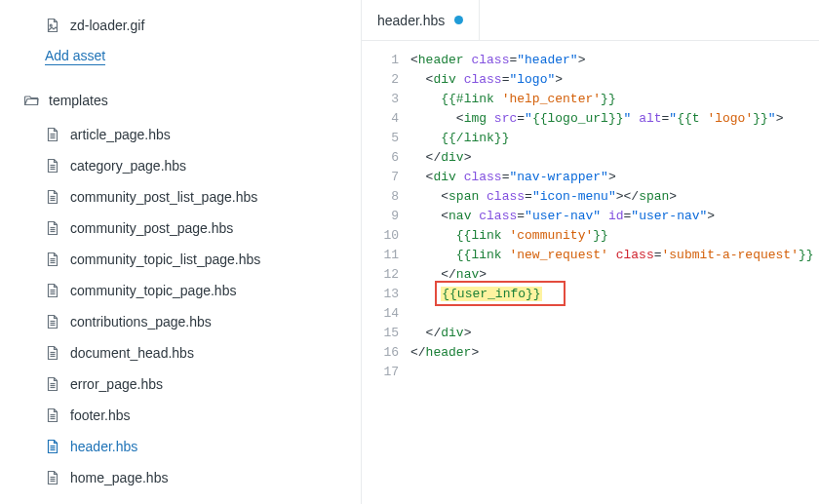  What do you see at coordinates (180, 135) in the screenshot?
I see `file-item: article_page.hbs` at bounding box center [180, 135].